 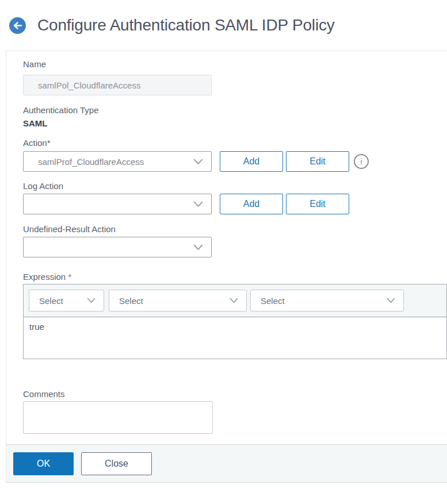 What do you see at coordinates (273, 301) in the screenshot?
I see `expression-select-3-value: Select` at bounding box center [273, 301].